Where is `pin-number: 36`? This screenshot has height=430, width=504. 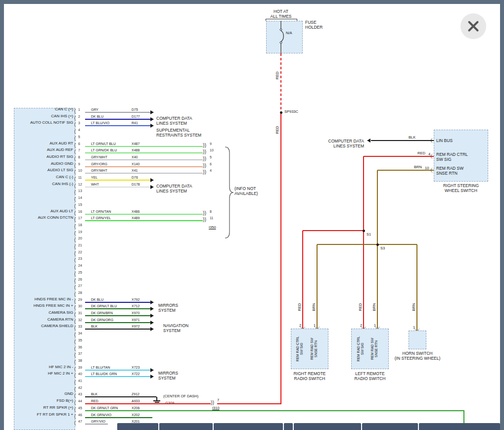
pin-number: 36 is located at coordinates (80, 347).